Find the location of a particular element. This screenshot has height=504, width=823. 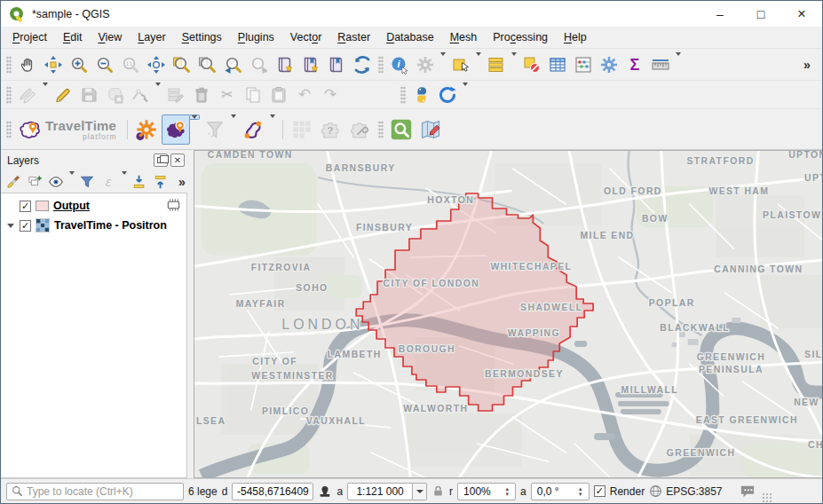

toolbar-overflow-button: » is located at coordinates (807, 65).